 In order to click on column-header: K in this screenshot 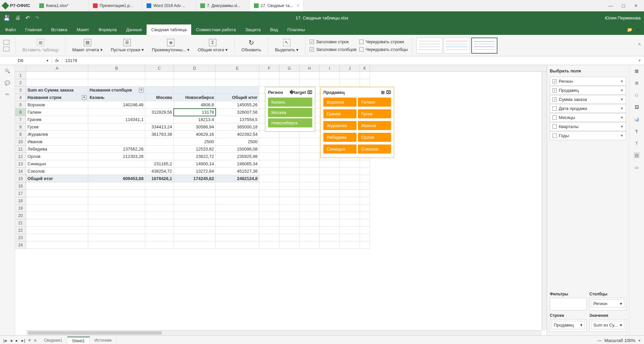, I will do `click(365, 68)`.